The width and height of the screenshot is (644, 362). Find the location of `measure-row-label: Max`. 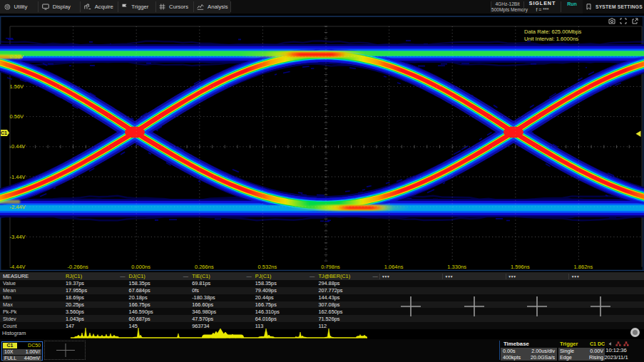

measure-row-label: Max is located at coordinates (8, 305).